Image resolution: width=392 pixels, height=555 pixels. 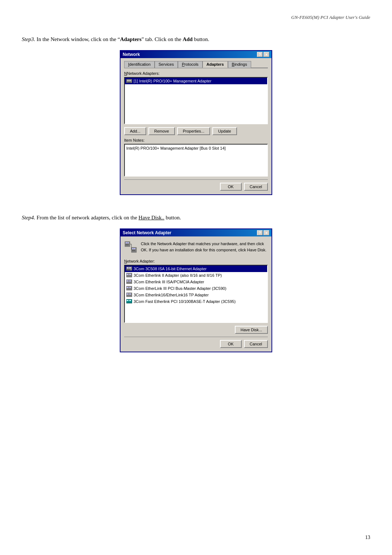 What do you see at coordinates (196, 275) in the screenshot?
I see `sna-item-1: 3Com Etherlink II Adapter (also II/16 an…` at bounding box center [196, 275].